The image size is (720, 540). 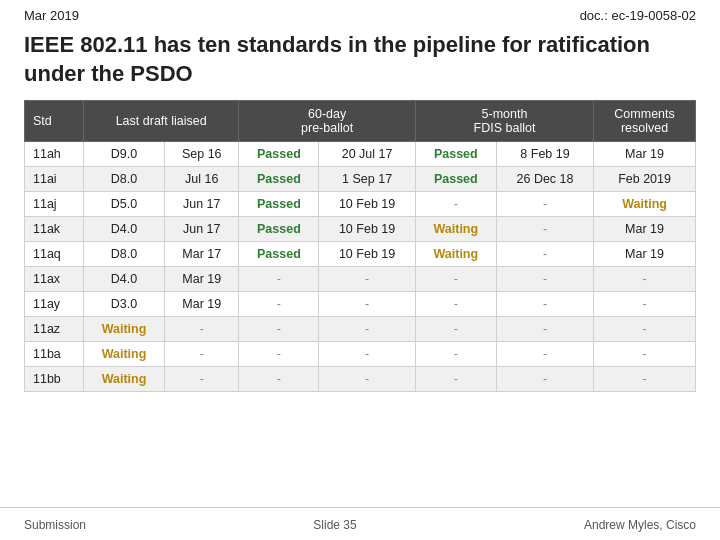 I want to click on title-section: IEEE 802.11 has ten standards in the pip…, so click(x=360, y=64).